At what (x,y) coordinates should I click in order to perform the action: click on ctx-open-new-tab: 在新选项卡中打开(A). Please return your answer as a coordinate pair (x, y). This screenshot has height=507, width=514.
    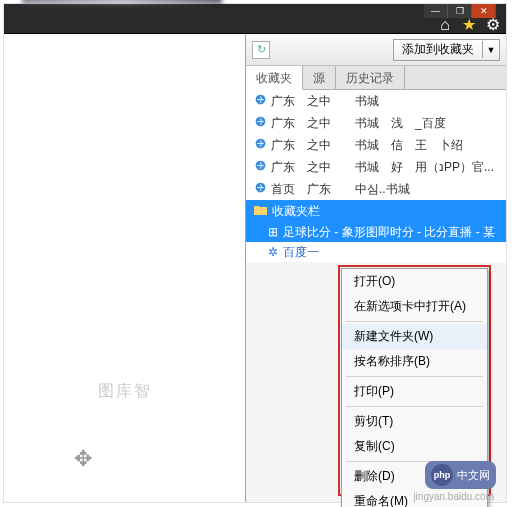
    Looking at the image, I should click on (414, 306).